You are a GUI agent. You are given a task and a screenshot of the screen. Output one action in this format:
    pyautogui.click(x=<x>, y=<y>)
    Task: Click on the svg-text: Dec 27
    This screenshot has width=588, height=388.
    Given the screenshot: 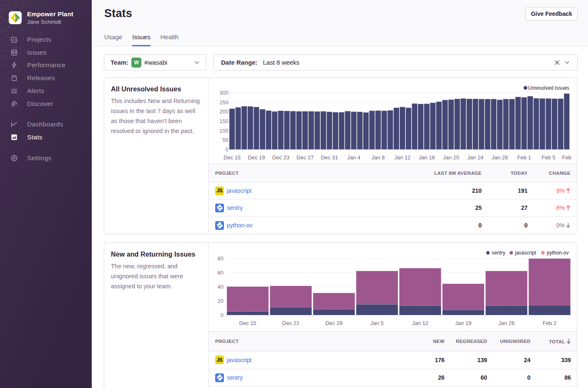 What is the action you would take?
    pyautogui.click(x=305, y=158)
    